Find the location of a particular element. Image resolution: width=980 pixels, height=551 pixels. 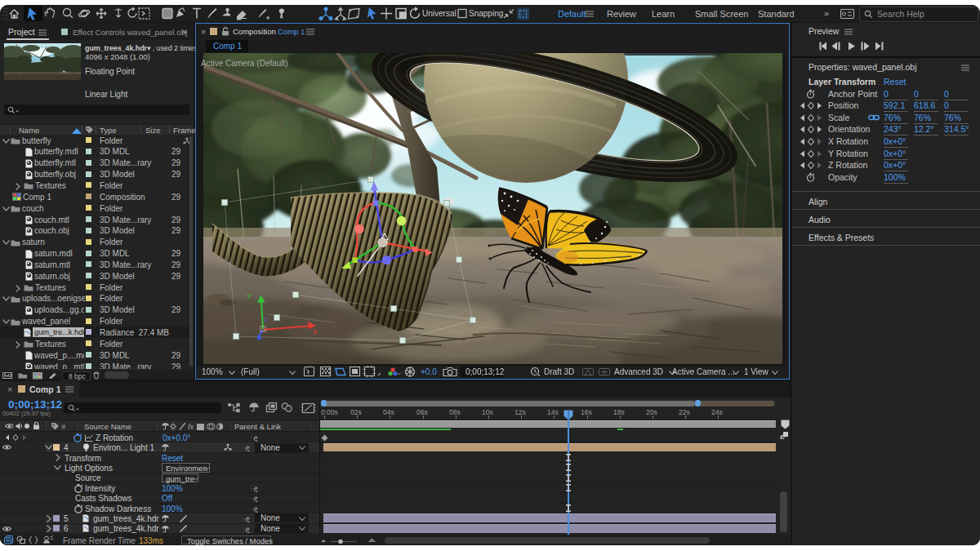

svg-text: Universal is located at coordinates (439, 13).